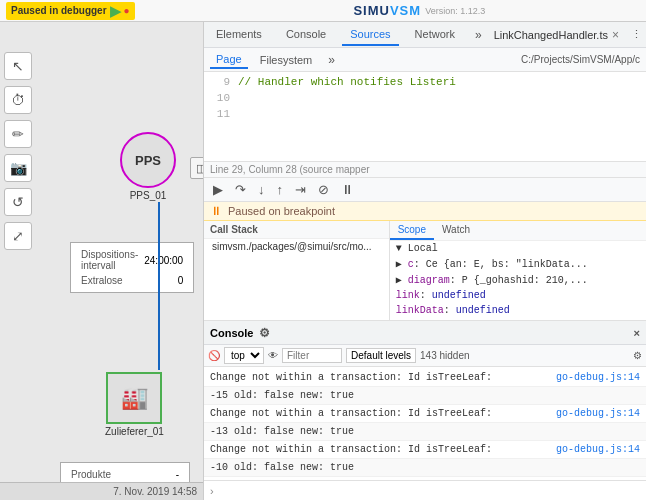 This screenshot has width=646, height=500. I want to click on dbg-pause-exceptions: ⏸, so click(348, 190).